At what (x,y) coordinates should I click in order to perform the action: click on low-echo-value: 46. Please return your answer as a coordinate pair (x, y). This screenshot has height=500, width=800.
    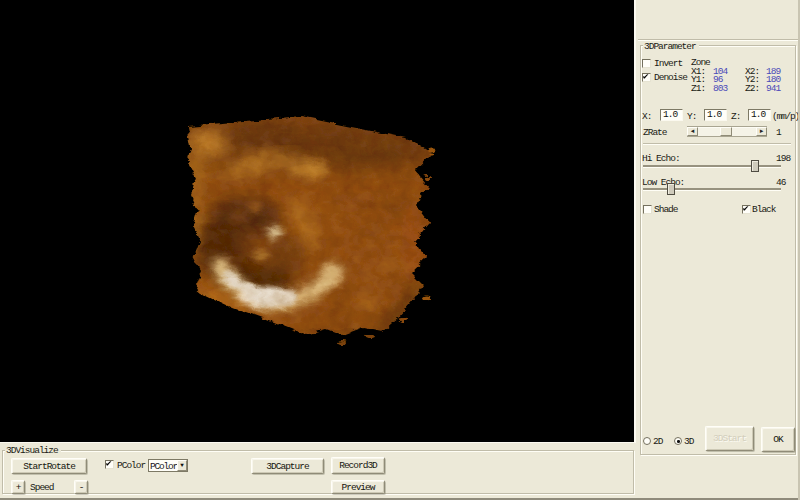
    Looking at the image, I should click on (780, 182).